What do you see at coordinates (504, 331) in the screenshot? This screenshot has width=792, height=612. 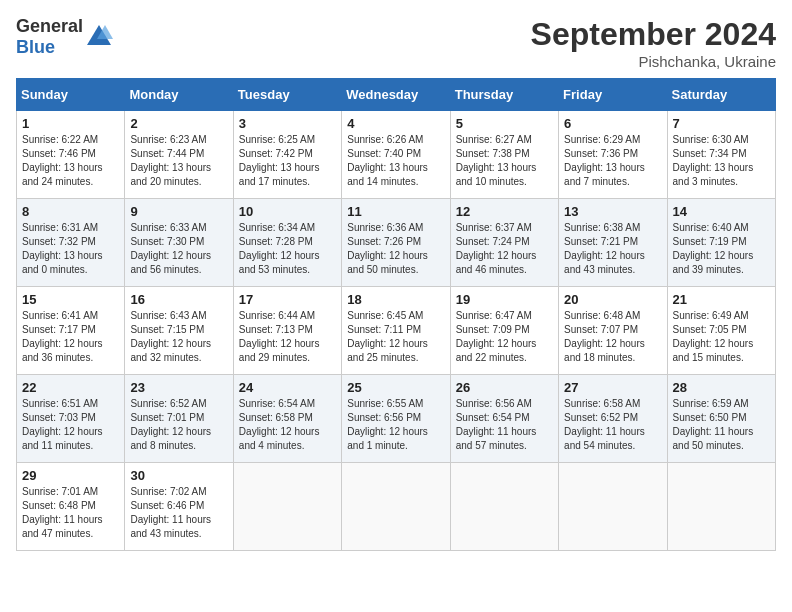 I see `day-19: 19 Sunrise: 6:47 AMSunset: 7:09 PMDaylig…` at bounding box center [504, 331].